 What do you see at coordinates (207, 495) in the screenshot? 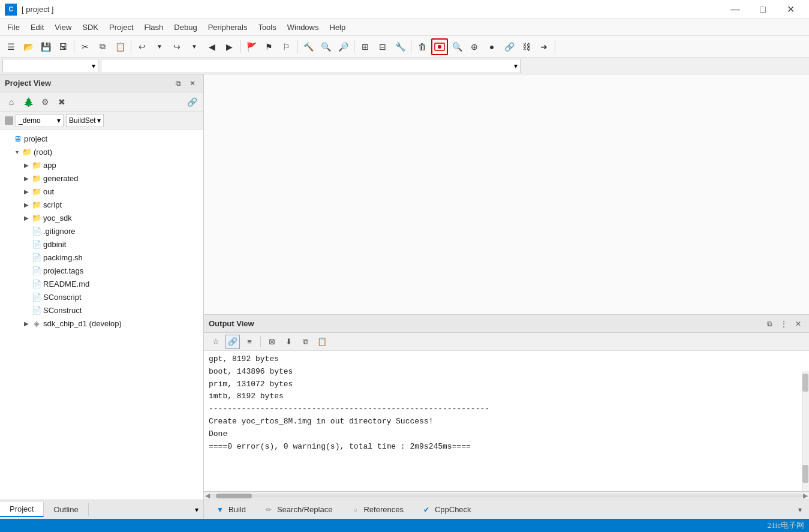
I see `scroll-left-arrow: ◀` at bounding box center [207, 495].